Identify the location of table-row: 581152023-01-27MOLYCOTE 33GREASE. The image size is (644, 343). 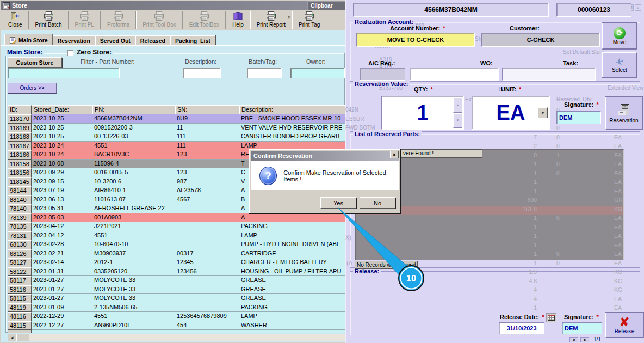
(176, 298).